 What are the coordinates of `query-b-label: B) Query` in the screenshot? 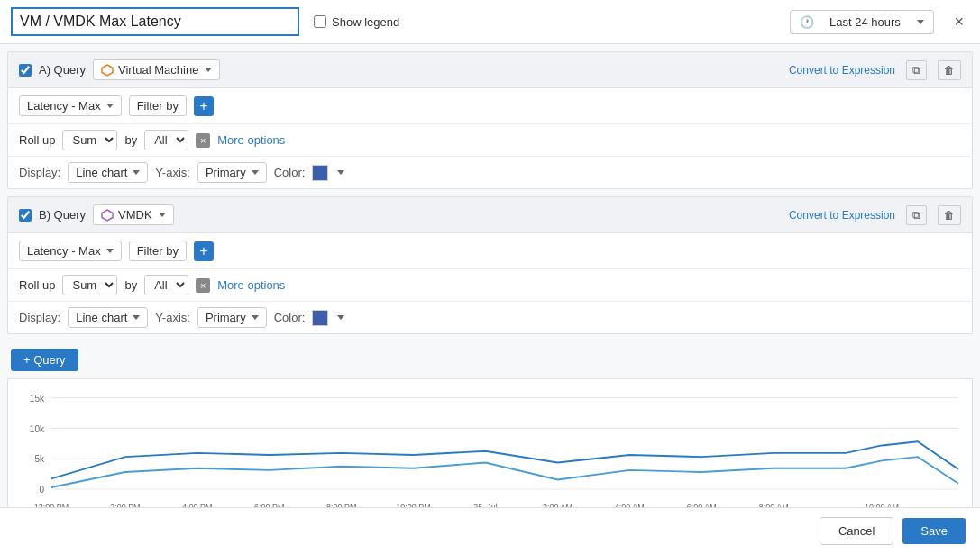 It's located at (62, 214).